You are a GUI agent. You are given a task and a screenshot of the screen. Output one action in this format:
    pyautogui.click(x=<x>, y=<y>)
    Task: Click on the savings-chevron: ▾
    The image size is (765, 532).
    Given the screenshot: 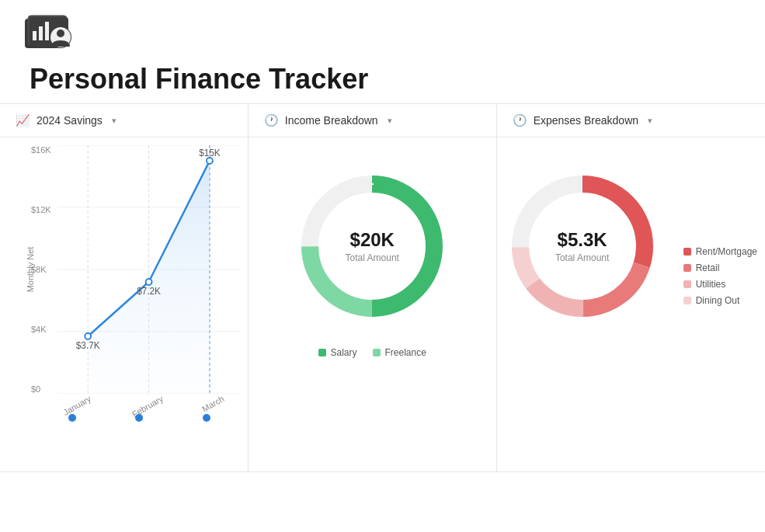 What is the action you would take?
    pyautogui.click(x=114, y=121)
    